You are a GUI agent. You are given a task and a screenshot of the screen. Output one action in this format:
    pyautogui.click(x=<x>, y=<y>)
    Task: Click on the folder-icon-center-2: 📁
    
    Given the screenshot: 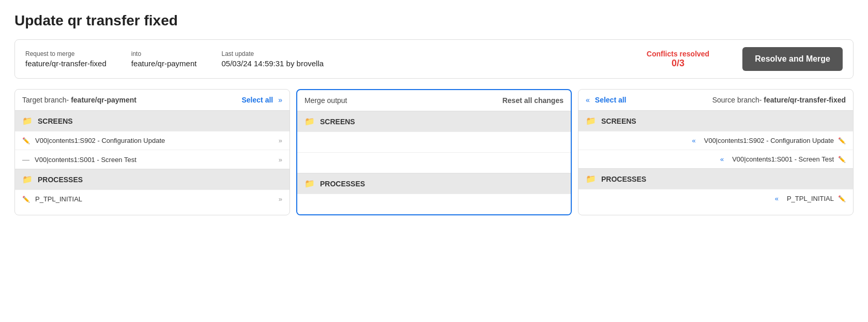 What is the action you would take?
    pyautogui.click(x=310, y=183)
    